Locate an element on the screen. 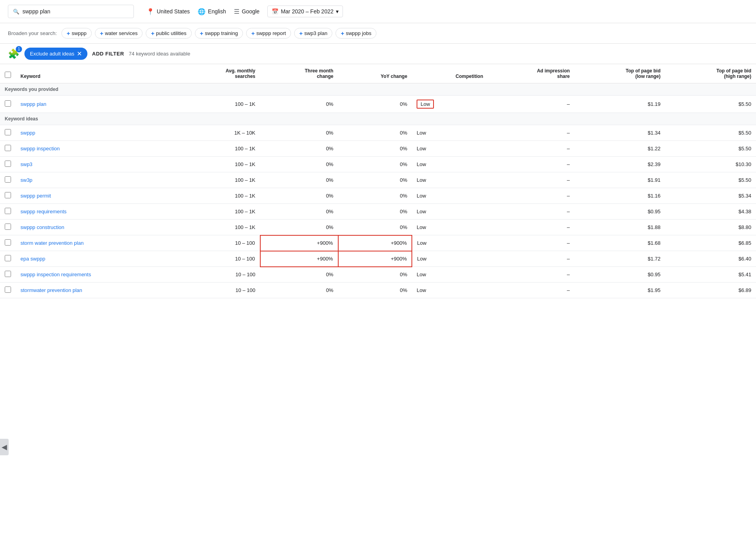 The image size is (756, 534). filter-icon-wrap: 🧩 1 is located at coordinates (14, 54).